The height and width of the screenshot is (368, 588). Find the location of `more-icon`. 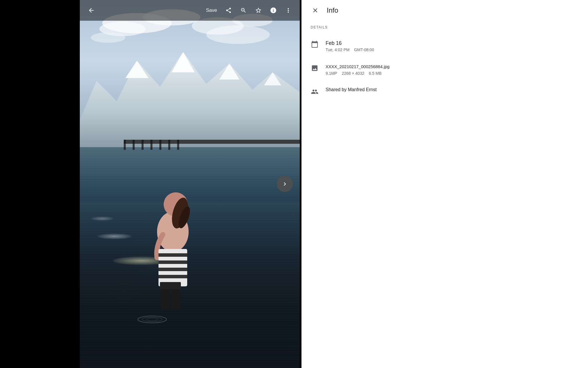

more-icon is located at coordinates (288, 10).